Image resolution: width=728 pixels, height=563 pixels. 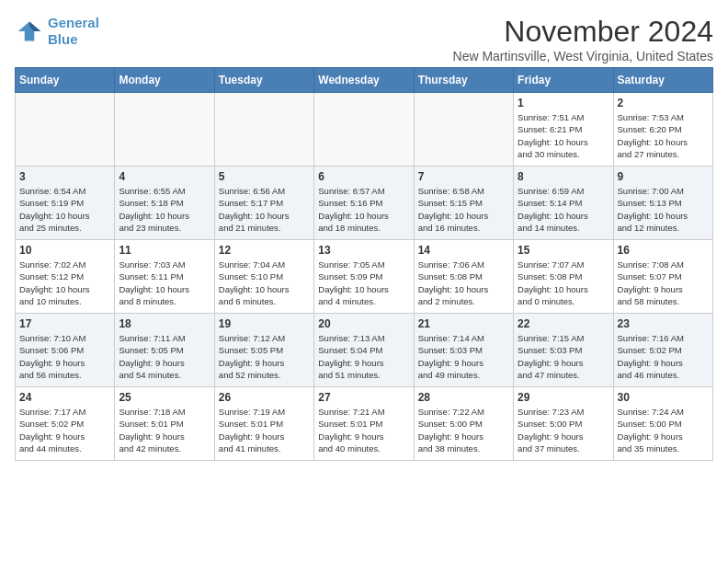 I want to click on day-info: Sunrise: 6:59 AM Sunset: 5:14 PM Dayligh…, so click(x=563, y=210).